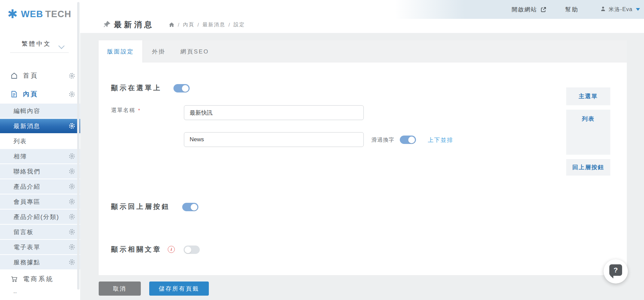 This screenshot has height=300, width=644. What do you see at coordinates (620, 9) in the screenshot?
I see `user-menu: 米洛-Eva` at bounding box center [620, 9].